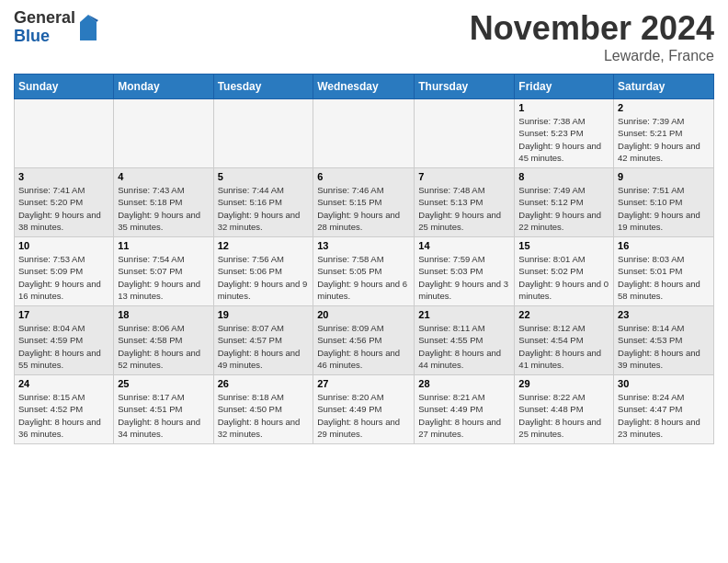  I want to click on day-info: Sunrise: 8:21 AMSunset: 4:49 PMDaylight:…, so click(464, 416).